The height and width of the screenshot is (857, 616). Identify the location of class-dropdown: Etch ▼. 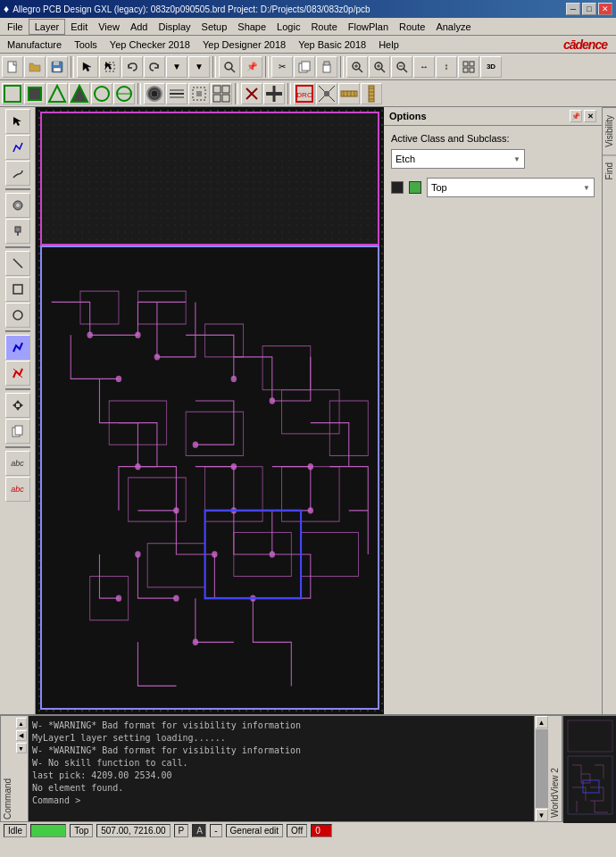
(458, 159).